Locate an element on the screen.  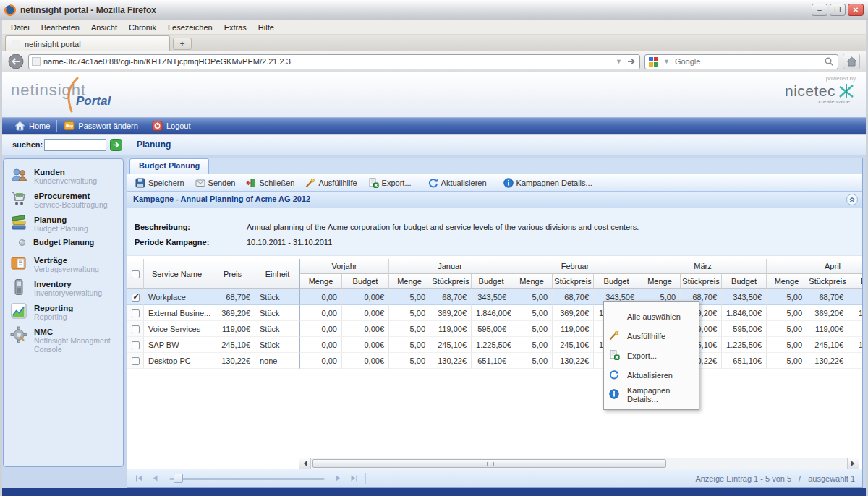
column-header-preis: Preis is located at coordinates (233, 274).